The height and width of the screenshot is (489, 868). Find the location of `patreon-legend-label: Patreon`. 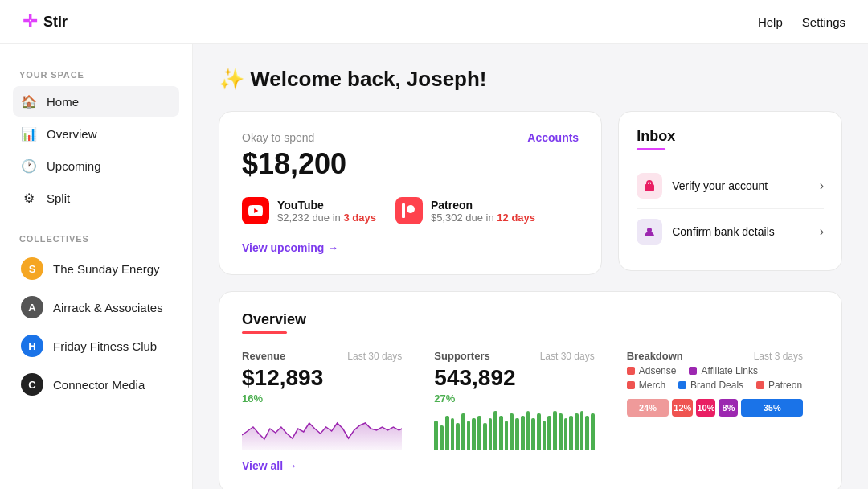

patreon-legend-label: Patreon is located at coordinates (785, 385).